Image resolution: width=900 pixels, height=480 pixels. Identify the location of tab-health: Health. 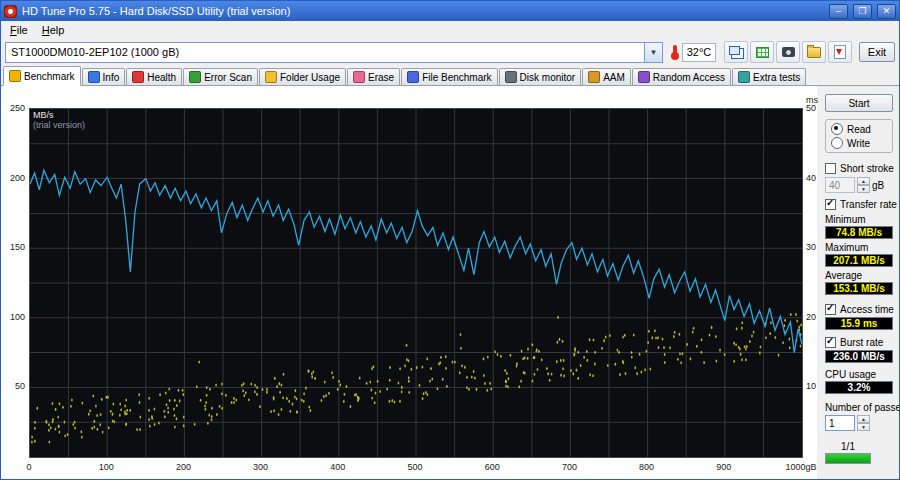
(154, 76).